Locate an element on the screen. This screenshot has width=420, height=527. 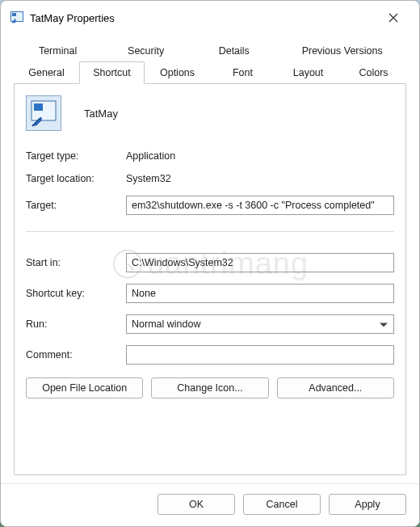
label-shortcut-key: Shortcut key: is located at coordinates (70, 293).